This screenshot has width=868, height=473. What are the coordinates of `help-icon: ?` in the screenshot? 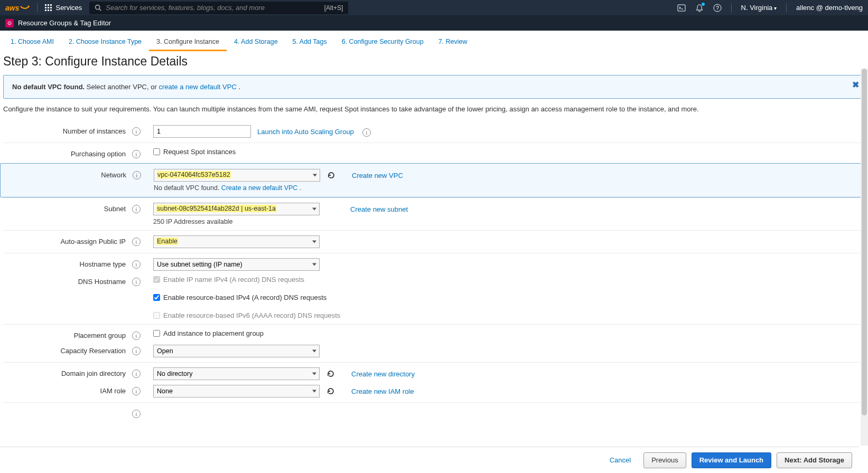 It's located at (717, 8).